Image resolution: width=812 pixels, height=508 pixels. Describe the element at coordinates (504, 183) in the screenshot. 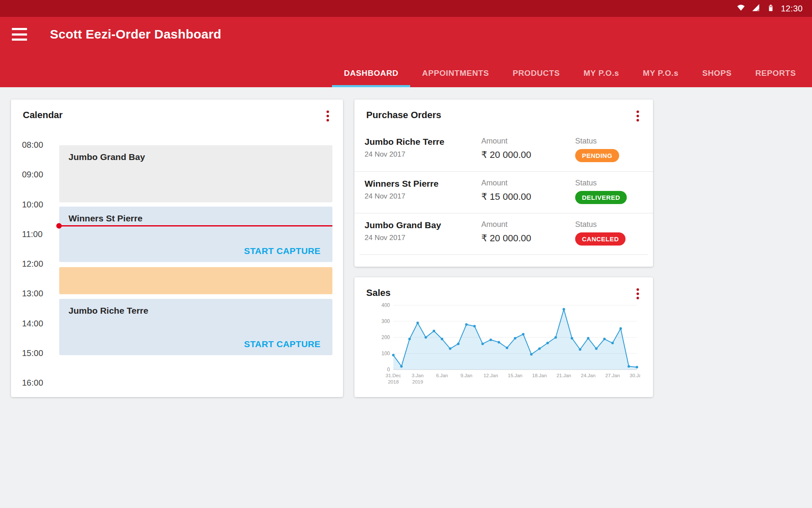

I see `purchase-orders-card: Purchase Orders Jumbo Riche Terre24 Nov …` at that location.